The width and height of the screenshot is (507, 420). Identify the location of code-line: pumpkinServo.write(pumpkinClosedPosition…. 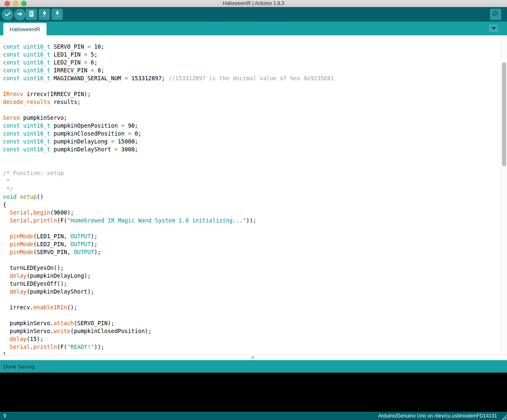
(169, 331).